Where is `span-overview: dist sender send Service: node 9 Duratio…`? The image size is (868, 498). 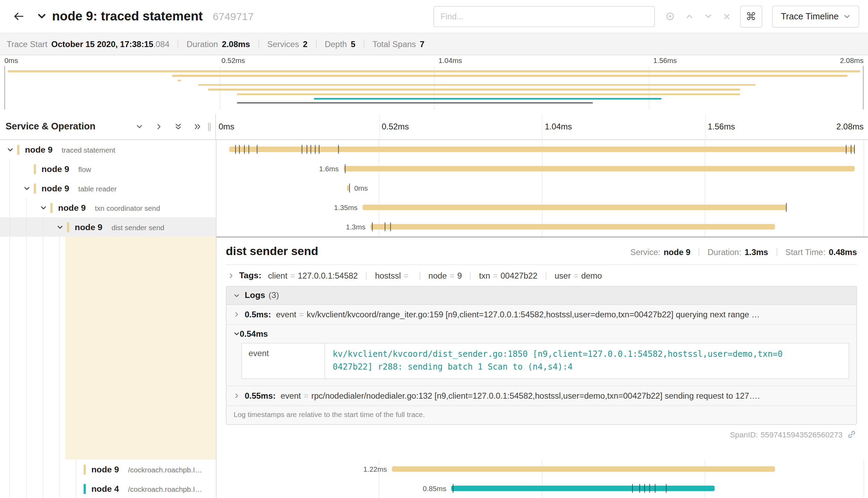 span-overview: dist sender send Service: node 9 Duratio… is located at coordinates (541, 255).